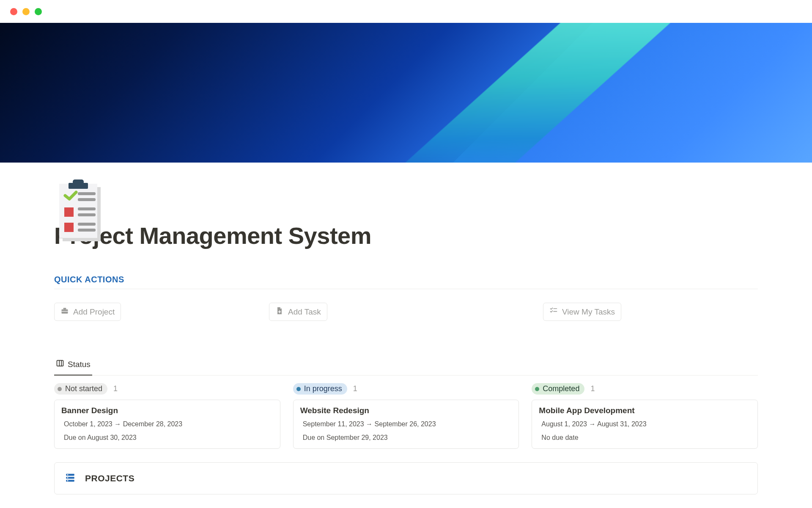  I want to click on card-due: Due on August 30, 2023, so click(167, 438).